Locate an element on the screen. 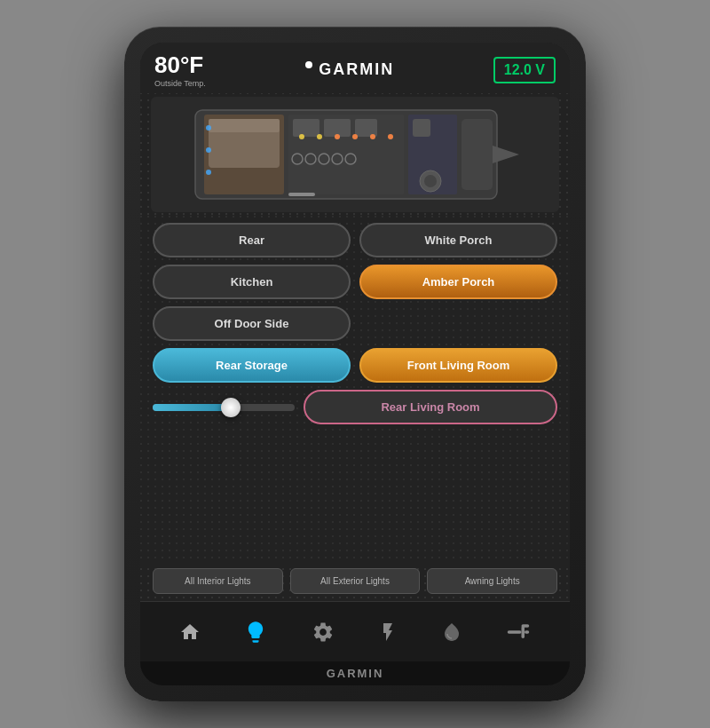  lightning-icon is located at coordinates (388, 632).